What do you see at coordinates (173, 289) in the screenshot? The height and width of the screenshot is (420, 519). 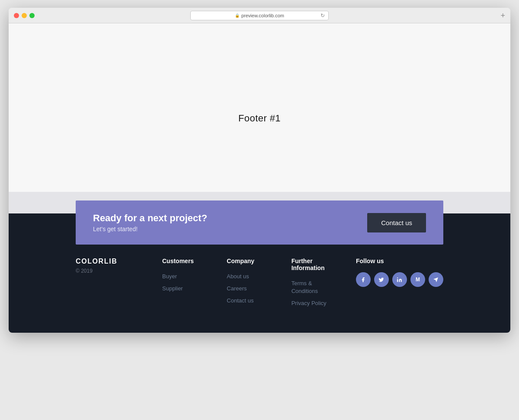 I see `supplier-link: Supplier` at bounding box center [173, 289].